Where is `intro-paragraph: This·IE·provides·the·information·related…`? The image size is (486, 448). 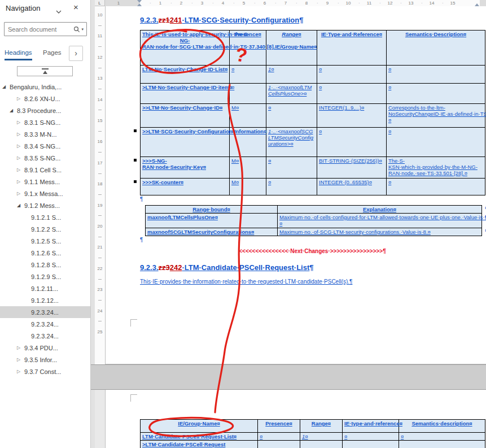
intro-paragraph: This·IE·provides·the·information·related… is located at coordinates (313, 281).